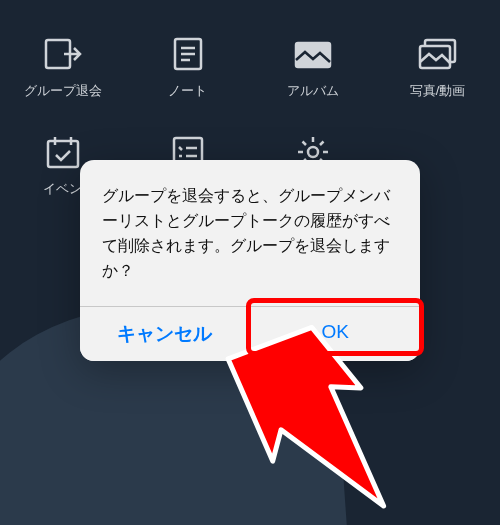 The height and width of the screenshot is (525, 500). Describe the element at coordinates (250, 334) in the screenshot. I see `dialog-button-row: キャンセル OK` at that location.